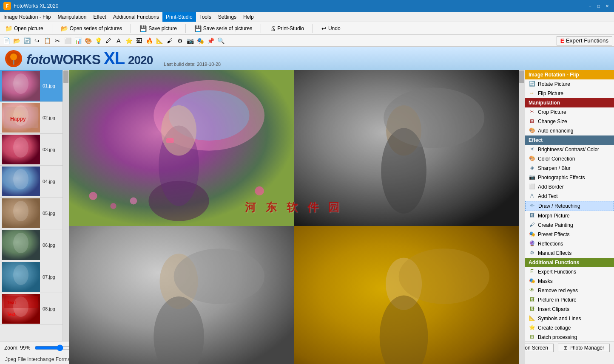 This screenshot has width=614, height=364. What do you see at coordinates (248, 17) in the screenshot?
I see `menu-item-help: Help` at bounding box center [248, 17].